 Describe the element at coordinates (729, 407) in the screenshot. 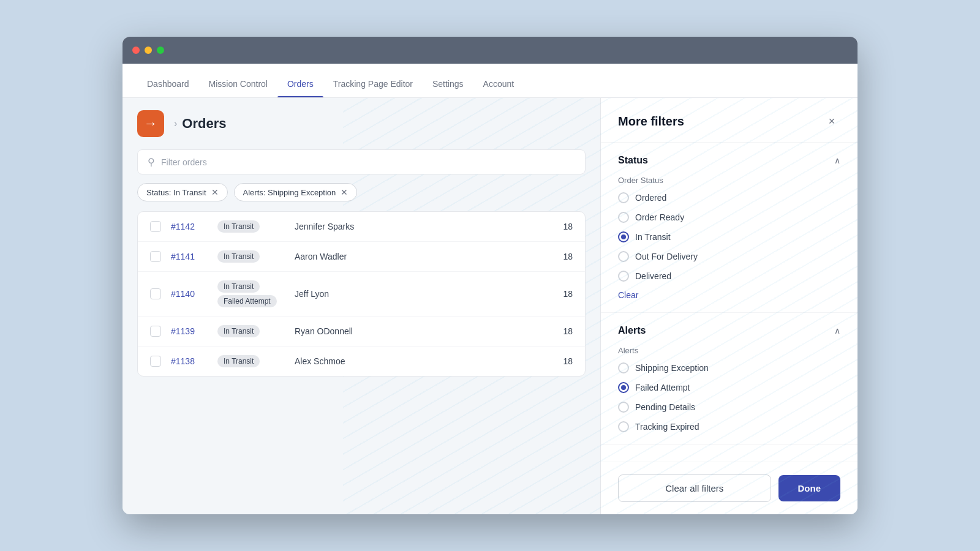

I see `radio-pending-details: Pending Details` at that location.